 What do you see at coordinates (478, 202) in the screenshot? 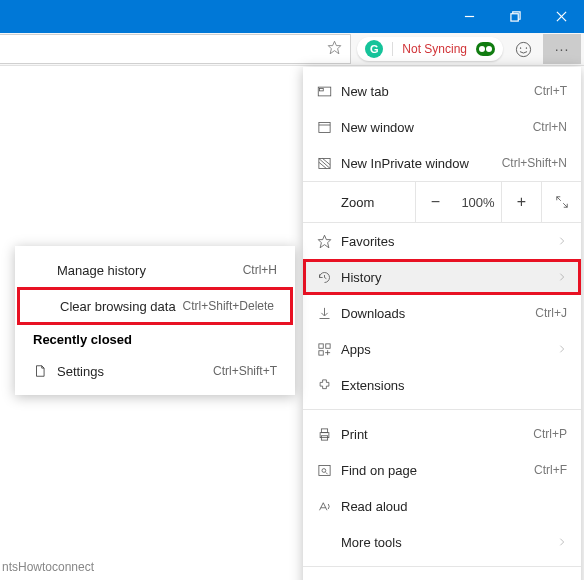
I see `zoom-value: 100%` at bounding box center [478, 202].